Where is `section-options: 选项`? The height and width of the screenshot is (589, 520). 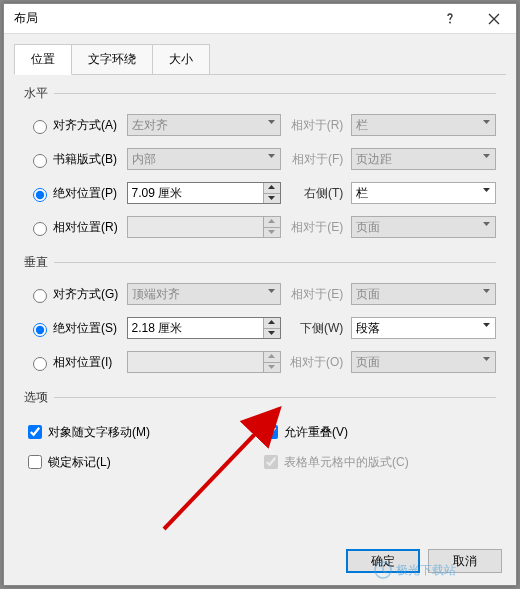
section-options: 选项 is located at coordinates (260, 398).